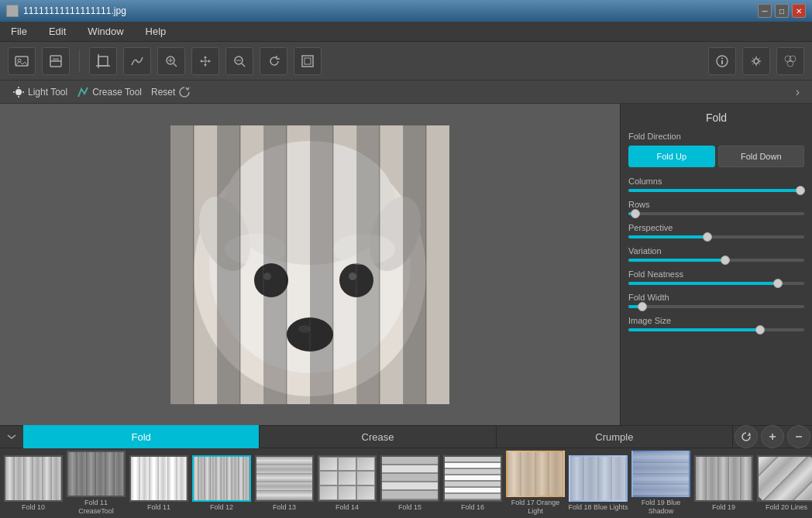 The height and width of the screenshot is (518, 812). I want to click on settings-button, so click(756, 61).